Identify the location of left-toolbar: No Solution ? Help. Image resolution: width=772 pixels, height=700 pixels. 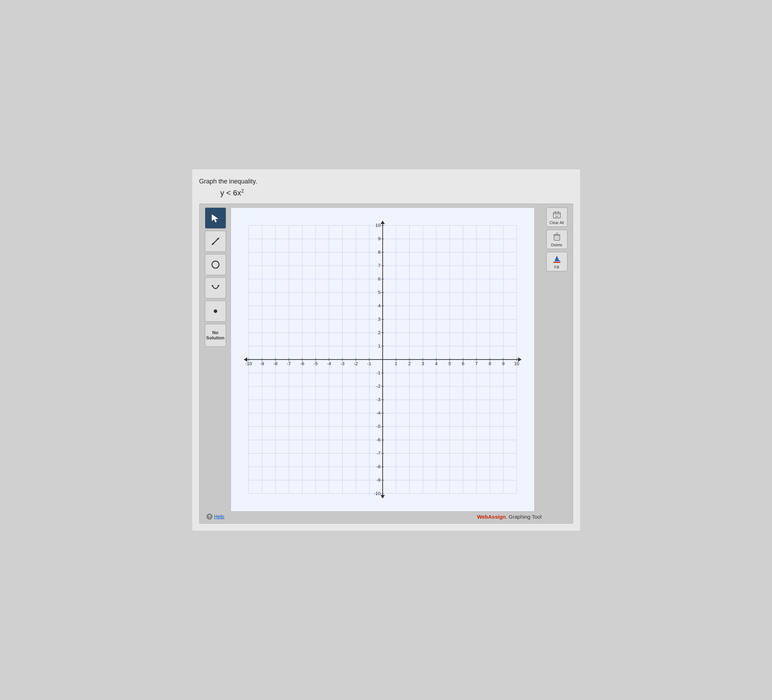
(215, 363).